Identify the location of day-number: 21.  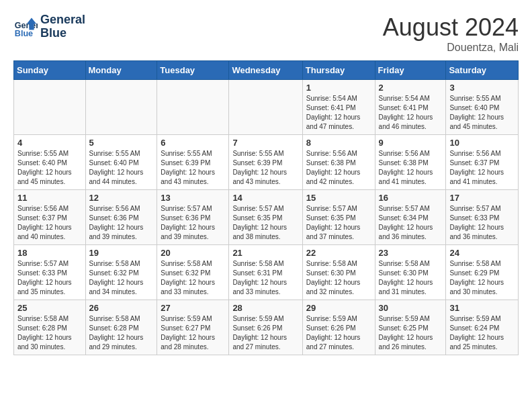
(265, 253).